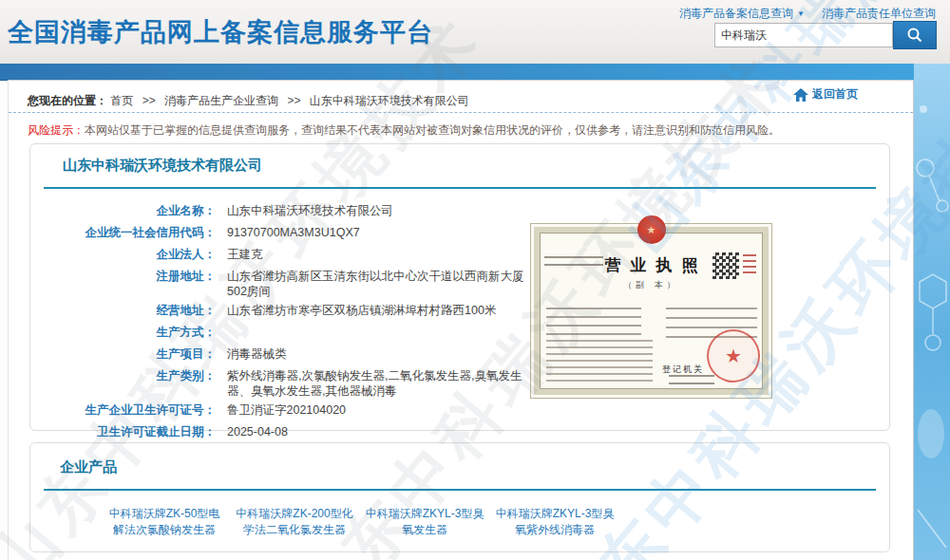 The width and height of the screenshot is (950, 560). I want to click on breadcrumb: 您现在的位置： 首页 >> 消毒产品生产企业查询 >> 山东中科瑞沃环境技术有限…, so click(461, 101).